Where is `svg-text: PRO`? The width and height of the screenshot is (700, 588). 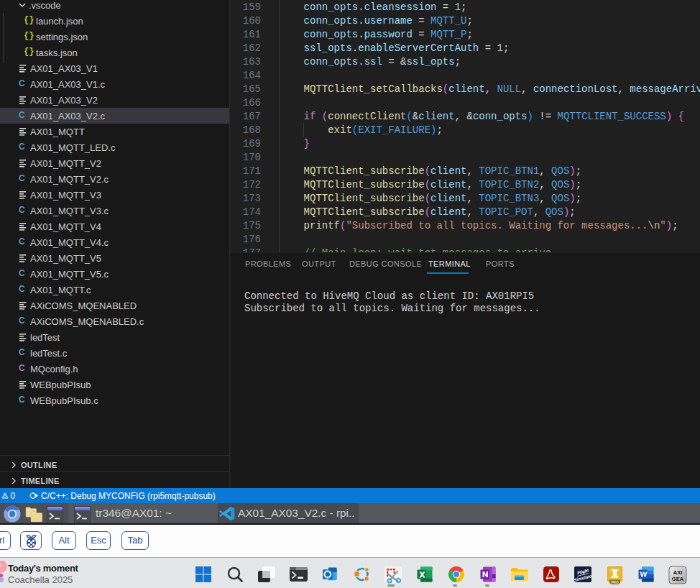
svg-text: PRO is located at coordinates (615, 582).